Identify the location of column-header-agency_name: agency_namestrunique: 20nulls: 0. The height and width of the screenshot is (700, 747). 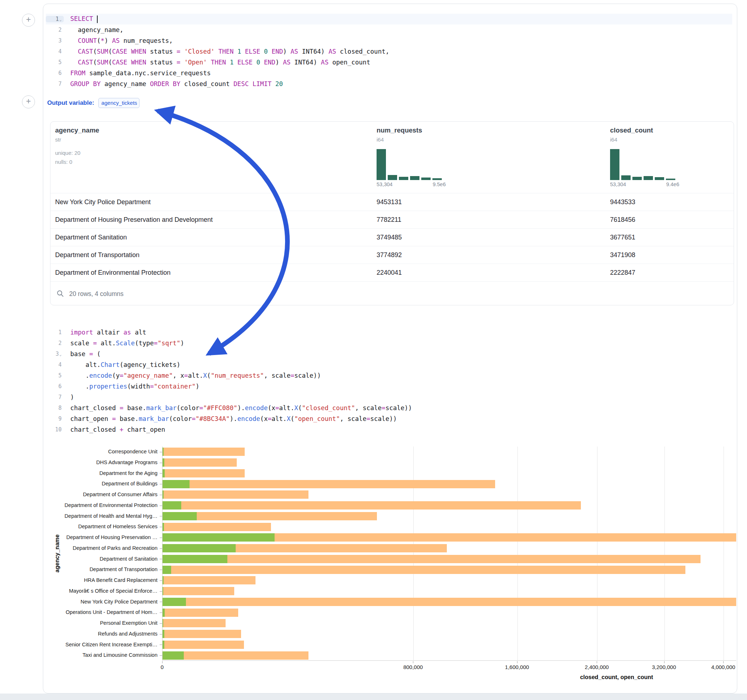
(109, 157).